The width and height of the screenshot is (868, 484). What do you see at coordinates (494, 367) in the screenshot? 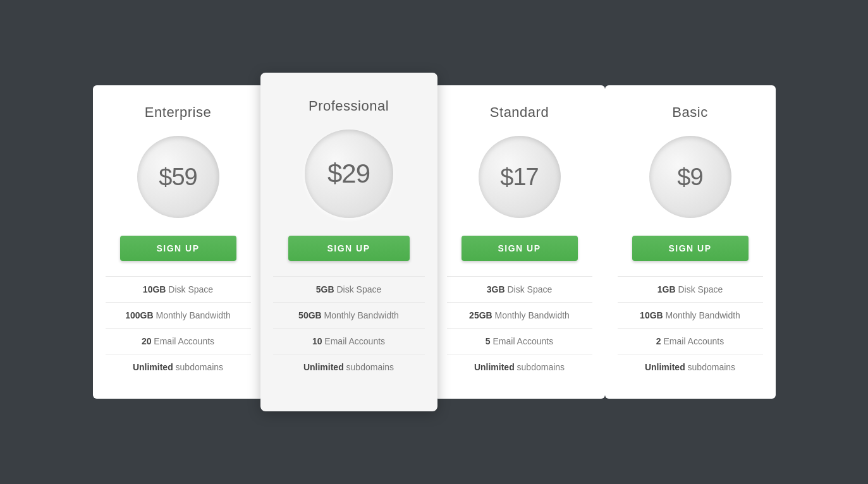
I see `feature-bold-standard-3: Unlimited` at bounding box center [494, 367].